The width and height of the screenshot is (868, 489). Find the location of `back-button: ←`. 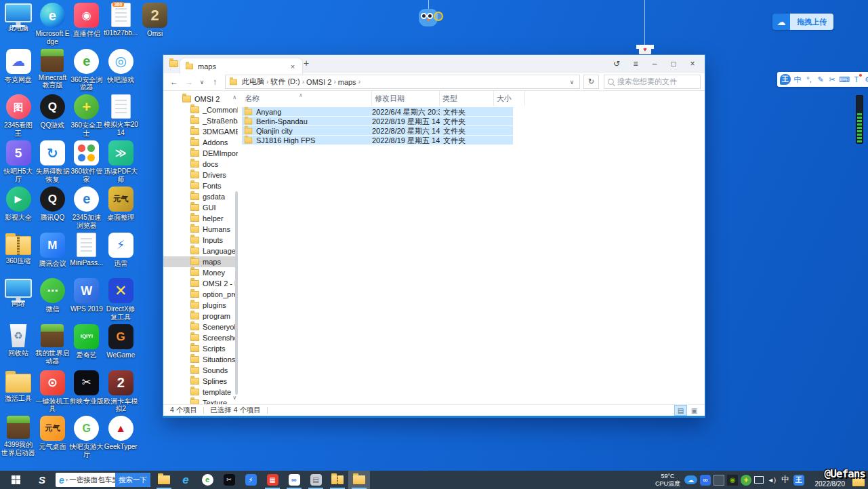

back-button: ← is located at coordinates (174, 82).